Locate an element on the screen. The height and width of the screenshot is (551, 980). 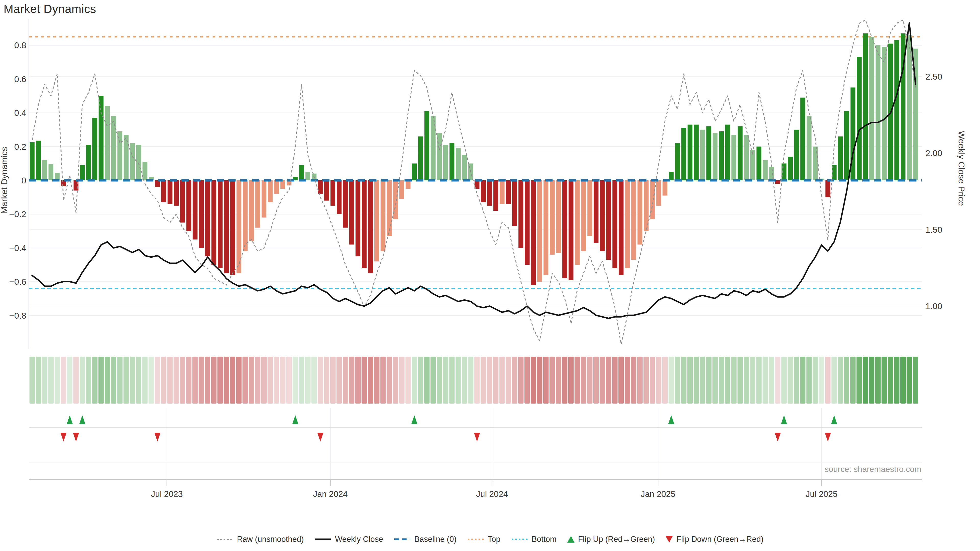
left-axis-tick-label: −0.6 is located at coordinates (18, 281).